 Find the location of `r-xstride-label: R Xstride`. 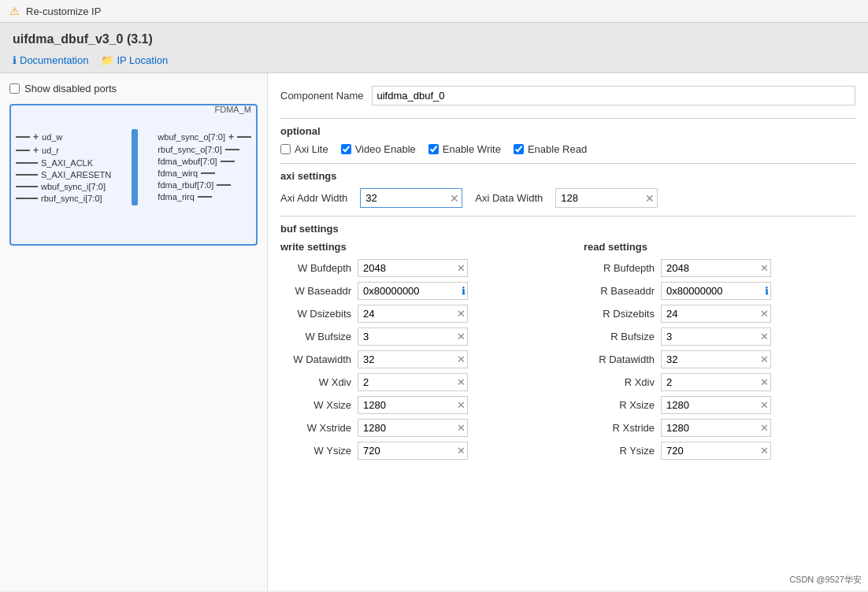

r-xstride-label: R Xstride is located at coordinates (619, 428).